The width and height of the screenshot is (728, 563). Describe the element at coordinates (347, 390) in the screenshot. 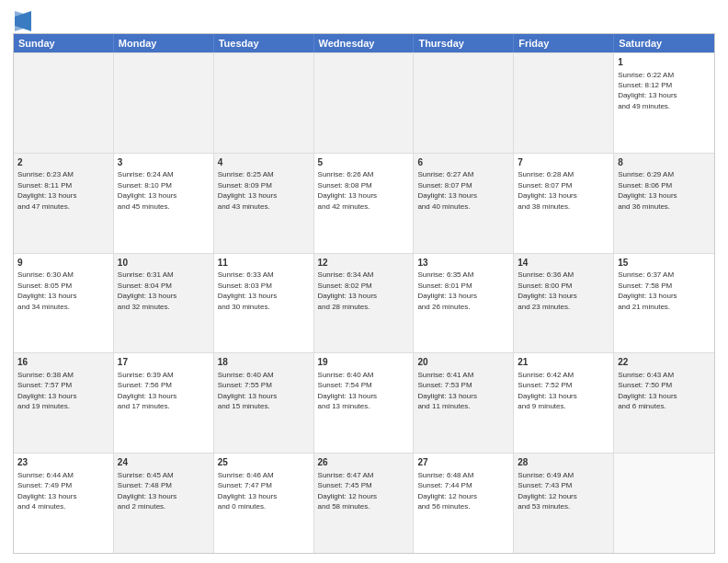

I see `cell-info: Sunrise: 6:40 AM Sunset: 7:54 PM Dayligh…` at that location.